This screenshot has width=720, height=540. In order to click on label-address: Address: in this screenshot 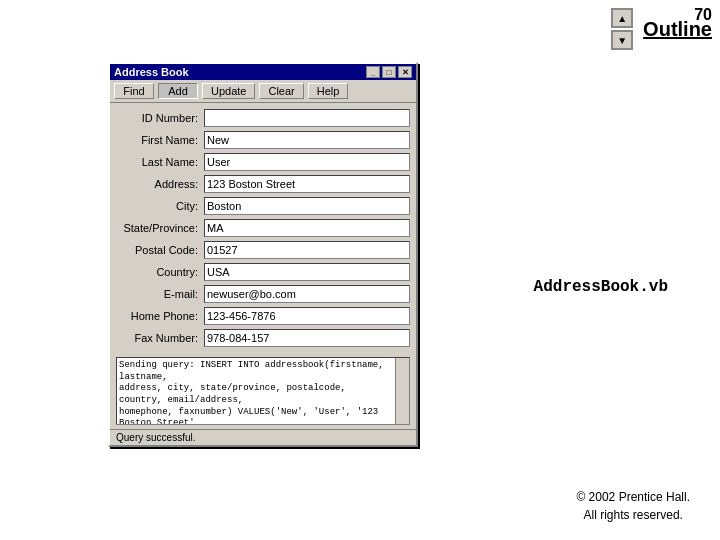, I will do `click(160, 184)`.